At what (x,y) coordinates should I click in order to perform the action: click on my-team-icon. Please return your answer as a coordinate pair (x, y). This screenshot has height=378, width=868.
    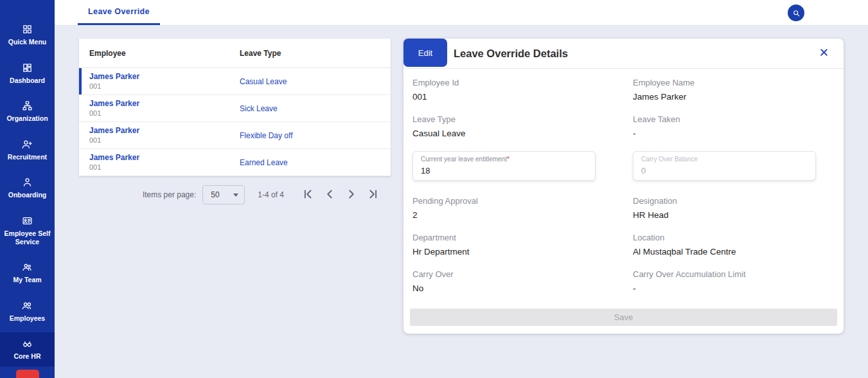
    Looking at the image, I should click on (27, 267).